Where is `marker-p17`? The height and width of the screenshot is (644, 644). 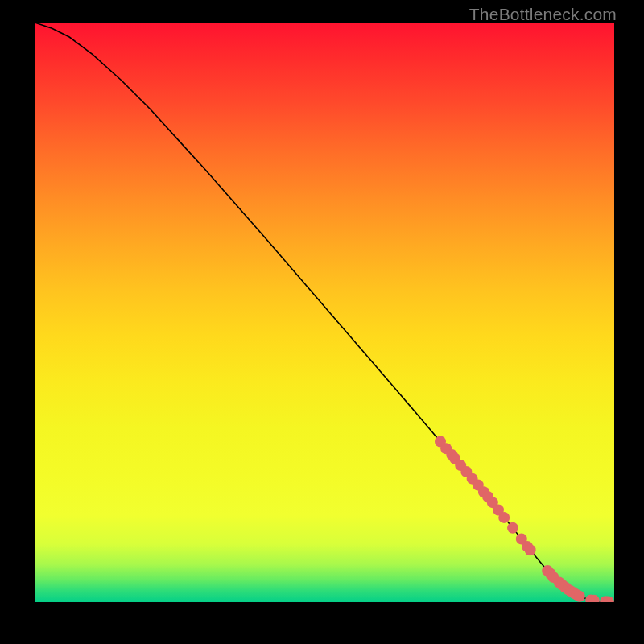 marker-p17 is located at coordinates (530, 550).